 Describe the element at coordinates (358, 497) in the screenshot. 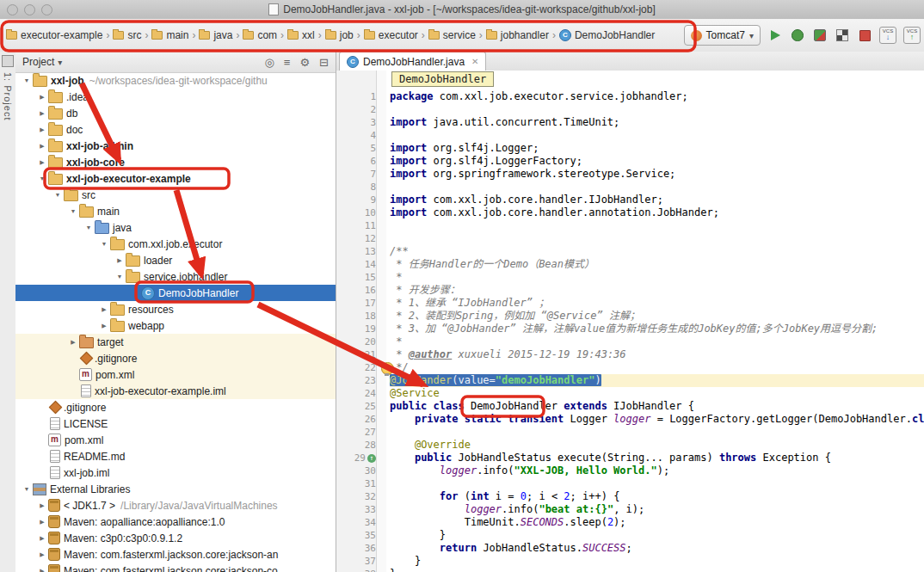

I see `gutter-cell: 32` at that location.